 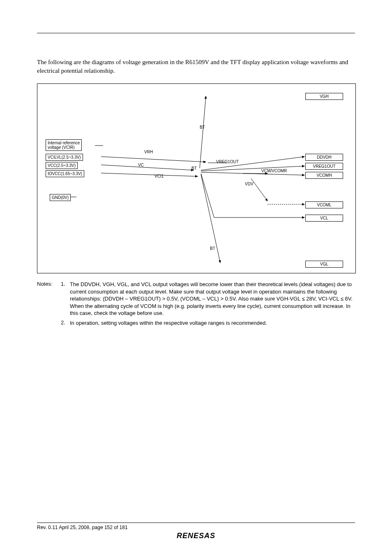 What do you see at coordinates (324, 205) in the screenshot?
I see `label-vcoml: VCOML` at bounding box center [324, 205].